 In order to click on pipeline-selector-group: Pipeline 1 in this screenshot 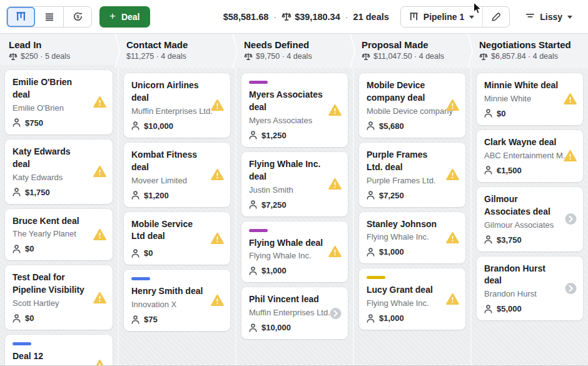, I will do `click(455, 17)`.